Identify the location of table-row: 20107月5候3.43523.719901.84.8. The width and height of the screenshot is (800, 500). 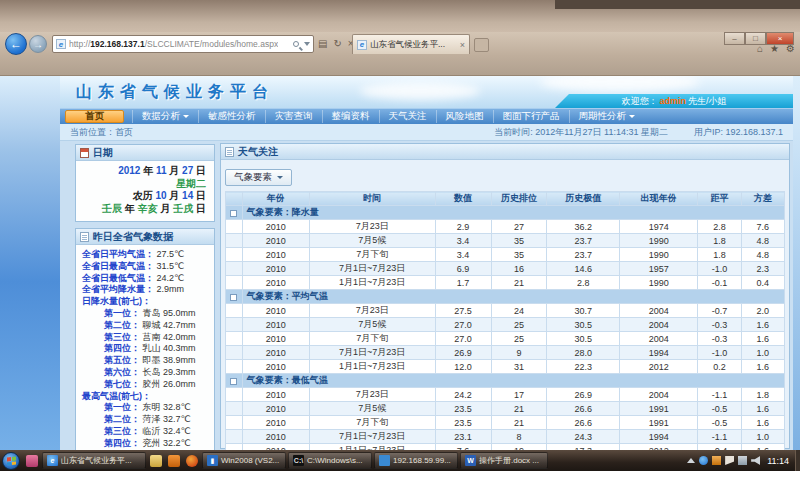
(506, 241).